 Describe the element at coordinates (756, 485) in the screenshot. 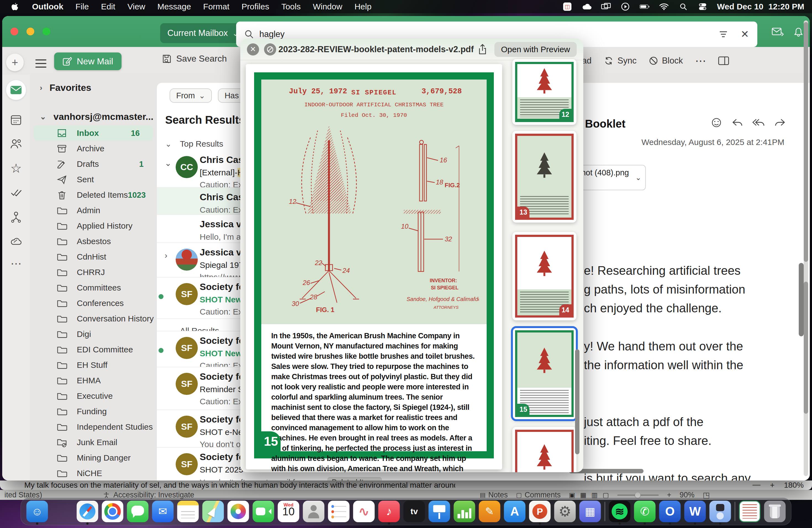

I see `doc-zoom-slider` at that location.